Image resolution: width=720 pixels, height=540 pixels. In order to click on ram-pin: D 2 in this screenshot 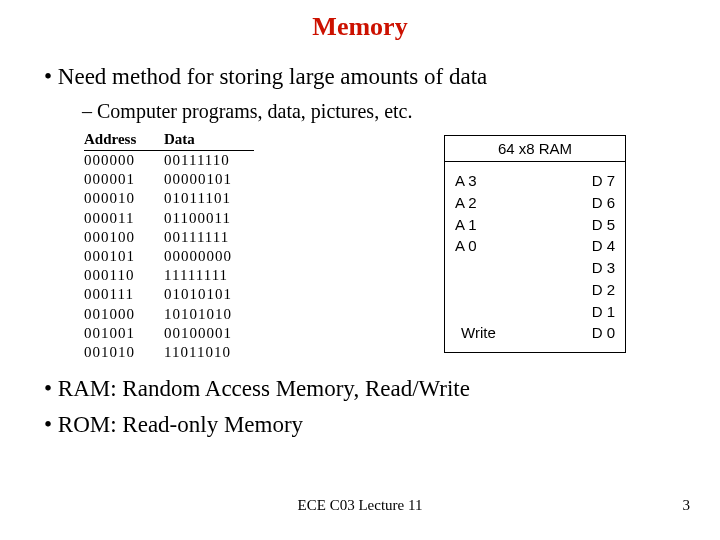, I will do `click(575, 290)`.